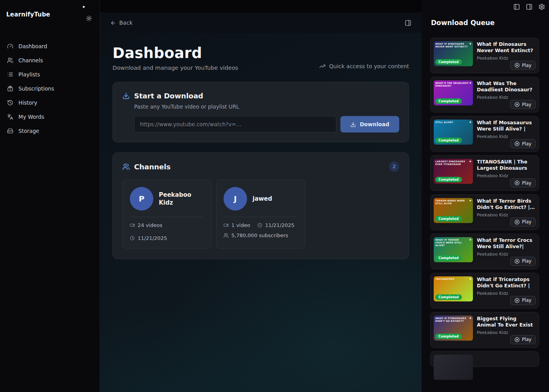  What do you see at coordinates (322, 66) in the screenshot?
I see `trending-up-icon` at bounding box center [322, 66].